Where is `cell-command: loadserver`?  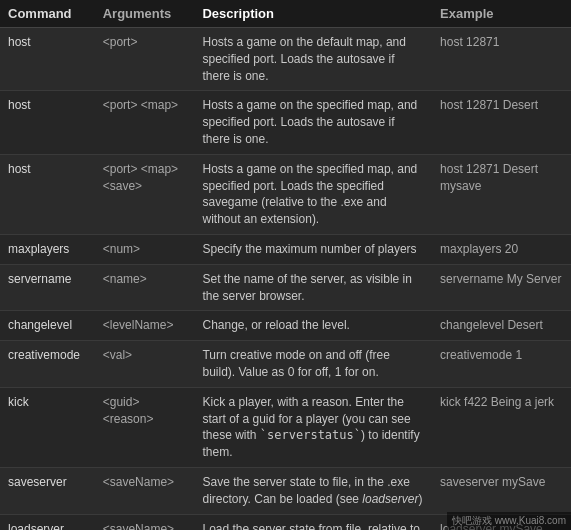 cell-command: loadserver is located at coordinates (48, 522).